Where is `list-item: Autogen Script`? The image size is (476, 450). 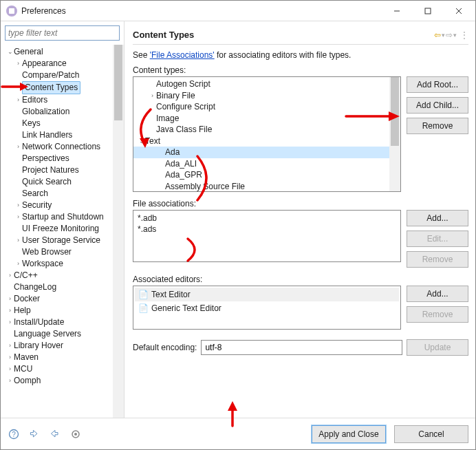
list-item: Autogen Script is located at coordinates (183, 84).